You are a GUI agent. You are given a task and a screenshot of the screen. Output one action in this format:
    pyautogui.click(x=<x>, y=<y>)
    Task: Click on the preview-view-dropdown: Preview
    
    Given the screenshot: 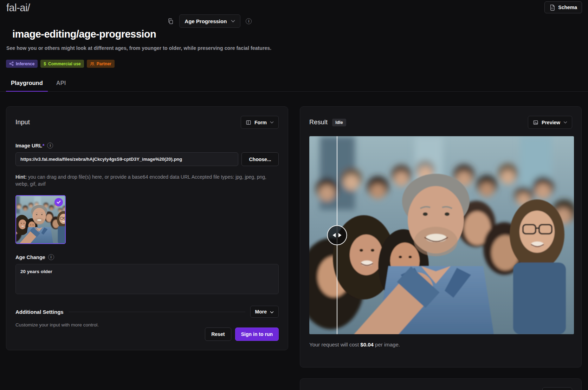 What is the action you would take?
    pyautogui.click(x=550, y=122)
    